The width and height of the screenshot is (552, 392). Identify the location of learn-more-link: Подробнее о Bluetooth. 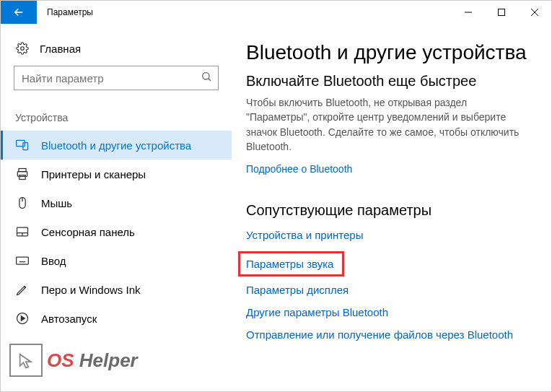
(299, 169).